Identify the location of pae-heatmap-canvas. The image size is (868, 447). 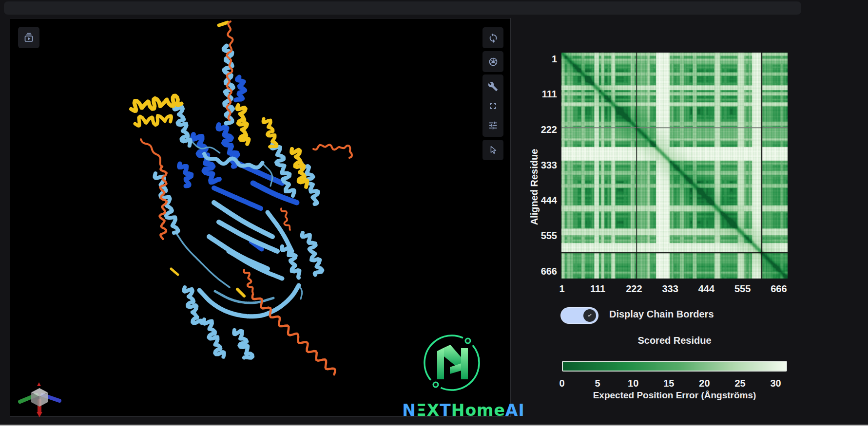
(675, 166).